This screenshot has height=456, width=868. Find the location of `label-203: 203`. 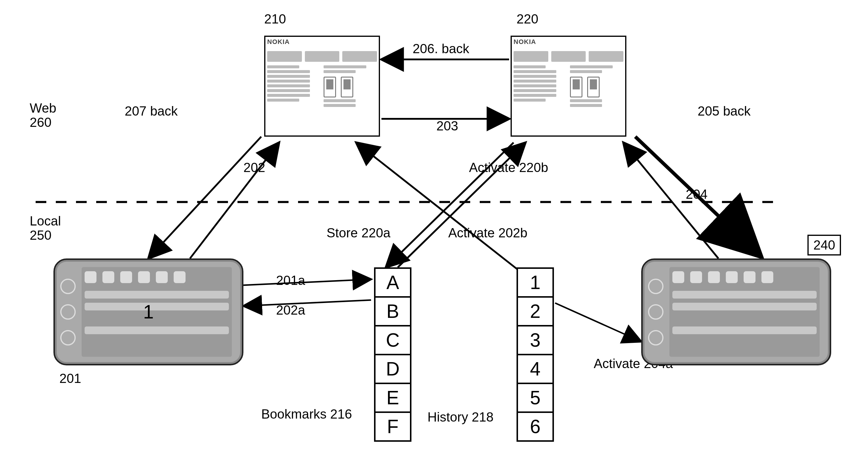

label-203: 203 is located at coordinates (447, 126).